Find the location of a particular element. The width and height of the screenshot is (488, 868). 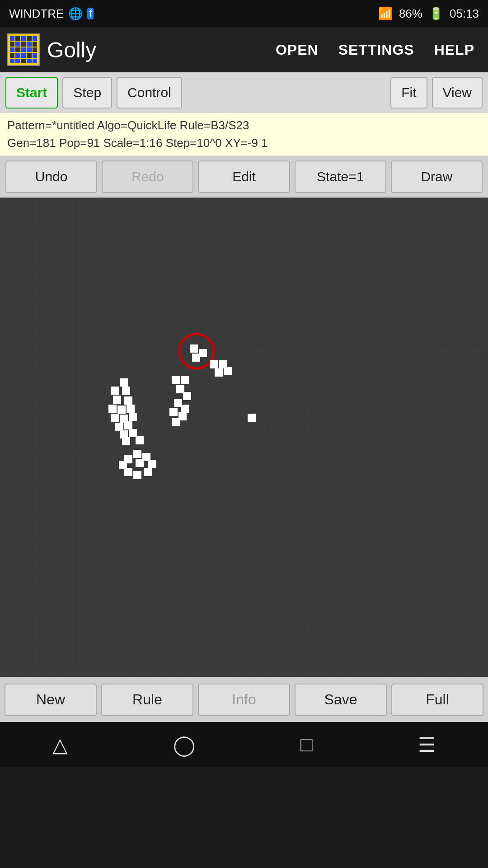

fit-button: Fit is located at coordinates (408, 93).